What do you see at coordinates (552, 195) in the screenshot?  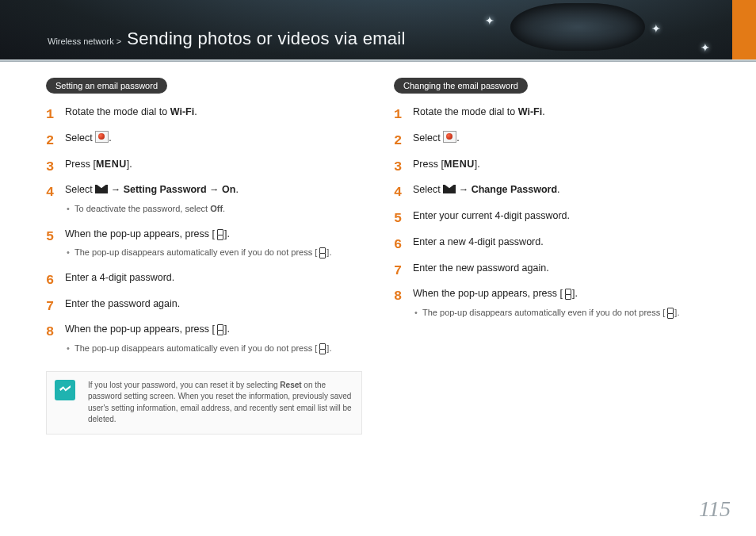 I see `step-item: Select → Change Password.` at bounding box center [552, 195].